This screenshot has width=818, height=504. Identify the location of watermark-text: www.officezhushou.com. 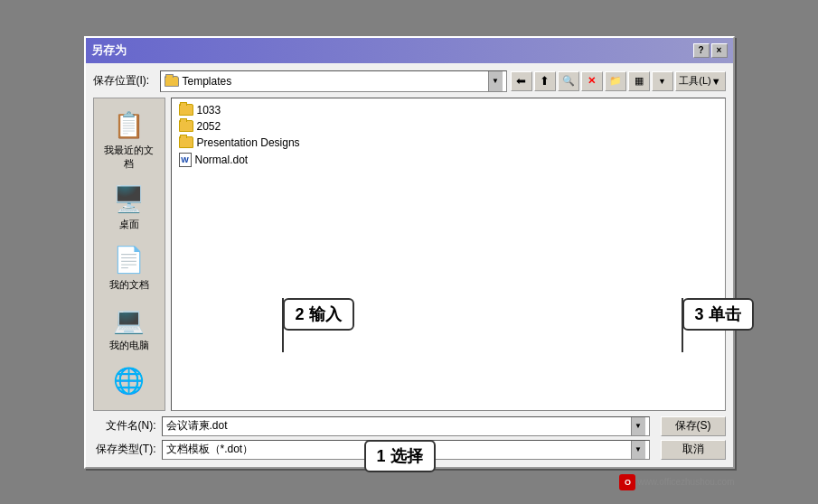
(685, 482).